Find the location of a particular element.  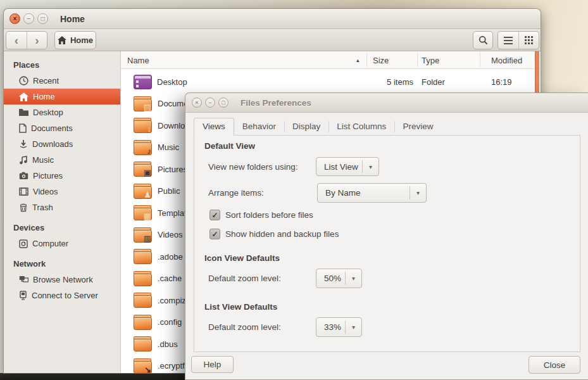

sidebar-item-pictures: Pictures is located at coordinates (62, 176).